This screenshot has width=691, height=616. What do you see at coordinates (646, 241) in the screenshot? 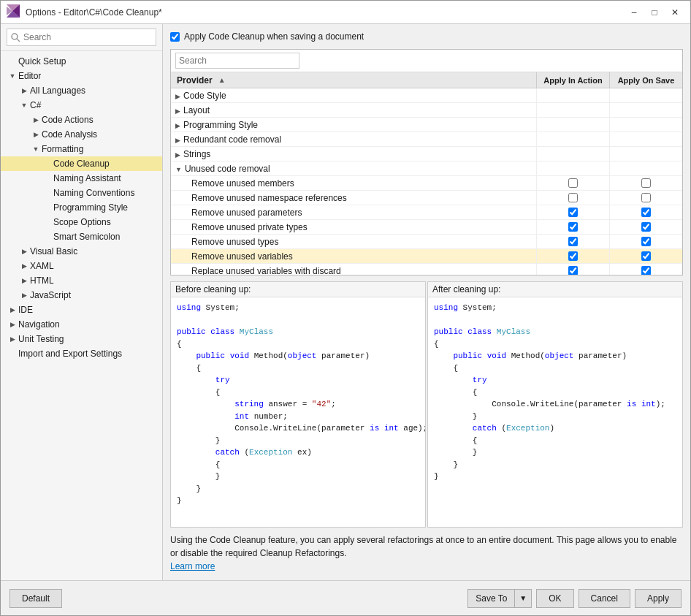
I see `save-checkbox-remove-unused-types` at bounding box center [646, 241].